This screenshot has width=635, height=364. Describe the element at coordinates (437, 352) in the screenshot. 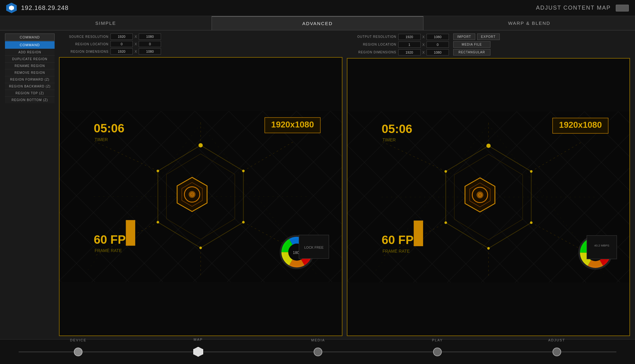

I see `step-play: PLAY` at that location.